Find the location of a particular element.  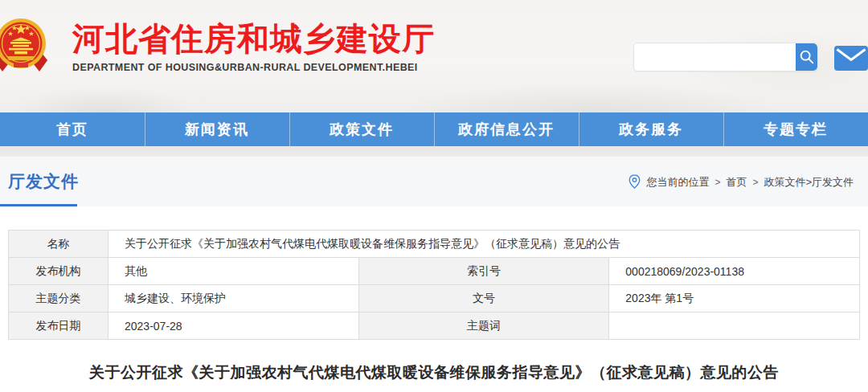

table-row: 发布日期 2023-07-28 主题词 is located at coordinates (434, 326).